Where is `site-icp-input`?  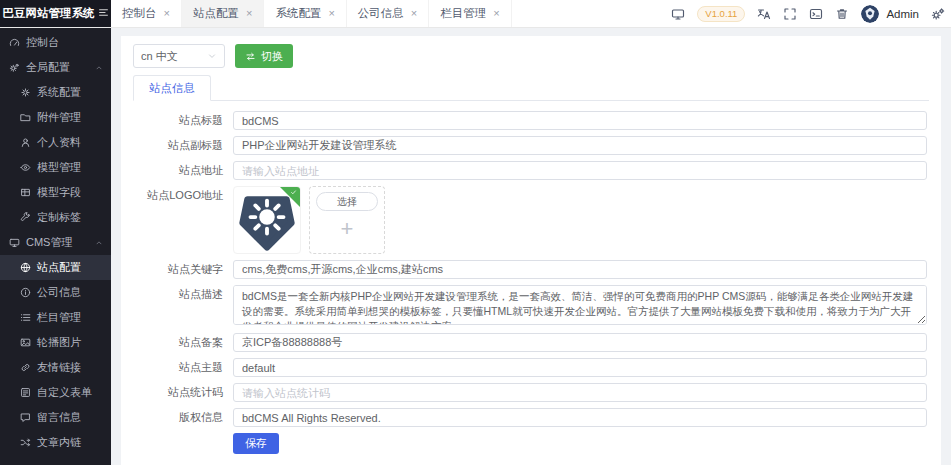 site-icp-input is located at coordinates (580, 342).